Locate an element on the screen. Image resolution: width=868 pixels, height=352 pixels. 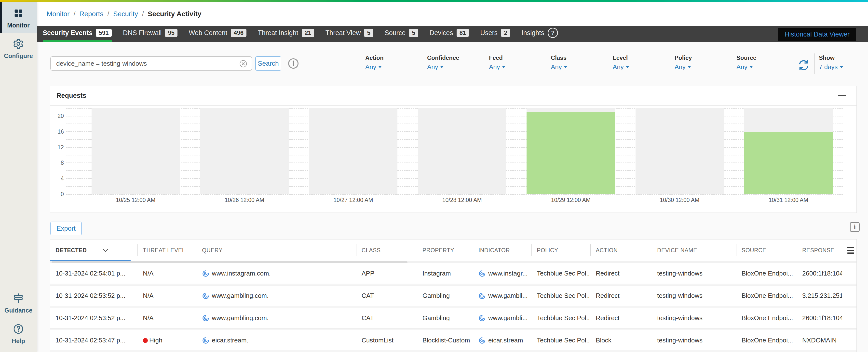
cell-detected: 10-31-2024 02:53:47 p... is located at coordinates (94, 341).